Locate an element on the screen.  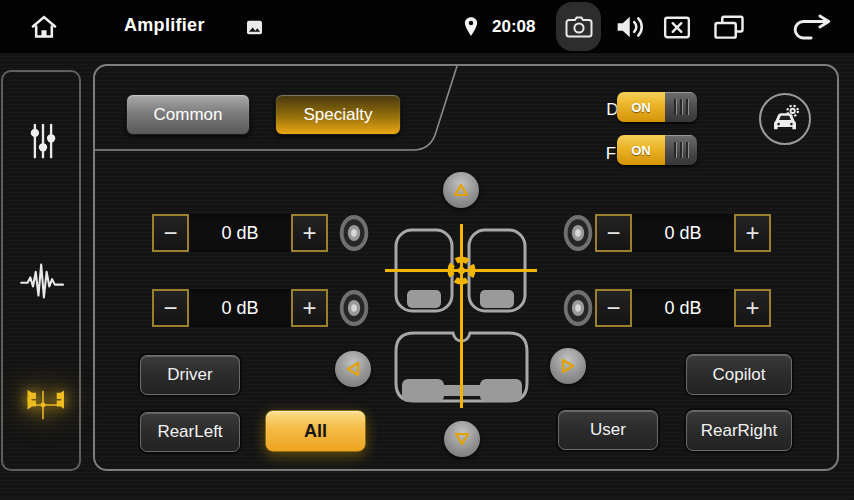
delay-toggle-state: ON is located at coordinates (641, 107).